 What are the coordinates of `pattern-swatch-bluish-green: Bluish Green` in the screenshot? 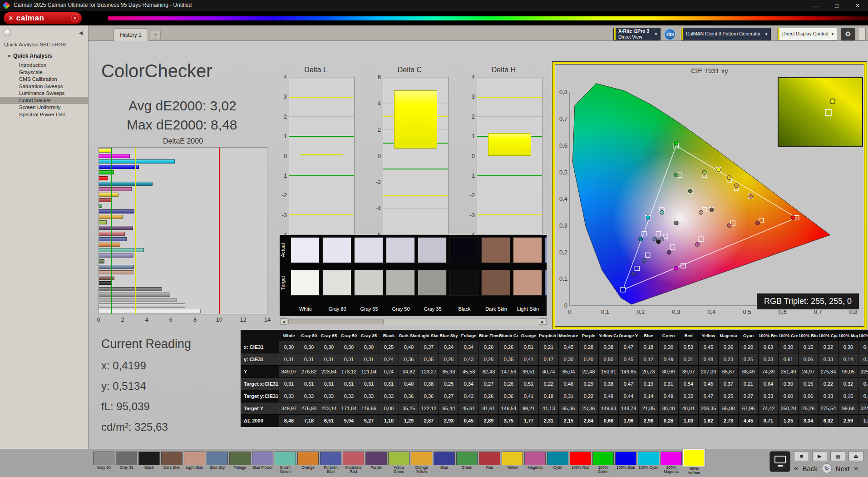 It's located at (285, 463).